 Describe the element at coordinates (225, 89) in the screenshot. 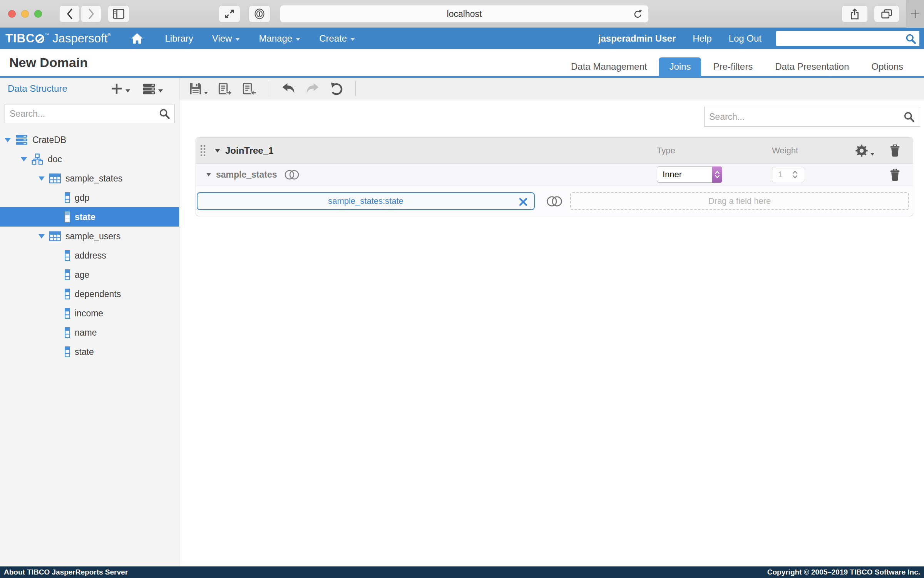

I see `export-design-button` at that location.